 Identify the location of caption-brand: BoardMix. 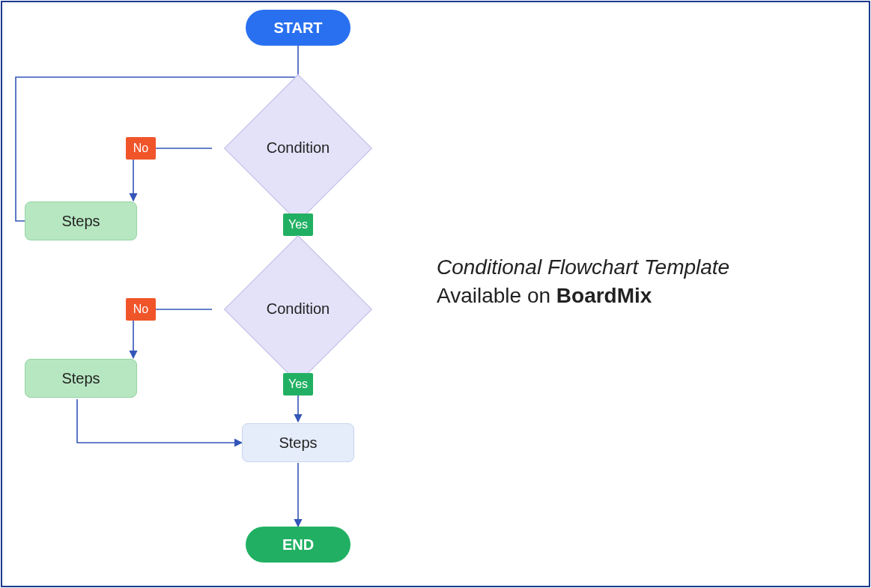
(604, 295).